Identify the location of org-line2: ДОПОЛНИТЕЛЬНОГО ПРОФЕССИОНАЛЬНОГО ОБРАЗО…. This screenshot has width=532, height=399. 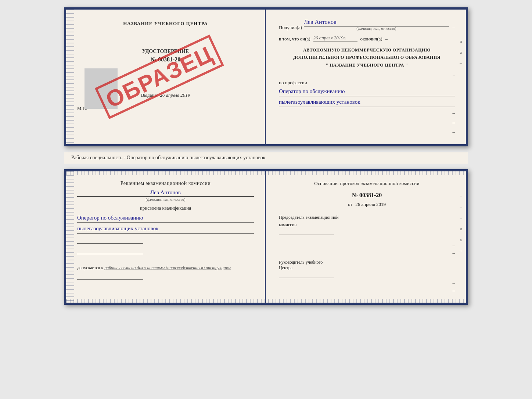
(367, 57).